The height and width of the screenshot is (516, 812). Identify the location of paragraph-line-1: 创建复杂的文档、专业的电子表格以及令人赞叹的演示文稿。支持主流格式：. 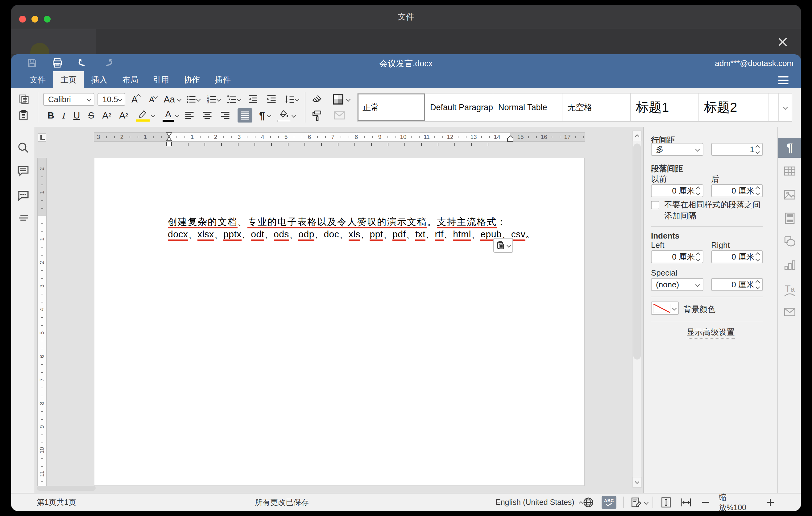
(340, 222).